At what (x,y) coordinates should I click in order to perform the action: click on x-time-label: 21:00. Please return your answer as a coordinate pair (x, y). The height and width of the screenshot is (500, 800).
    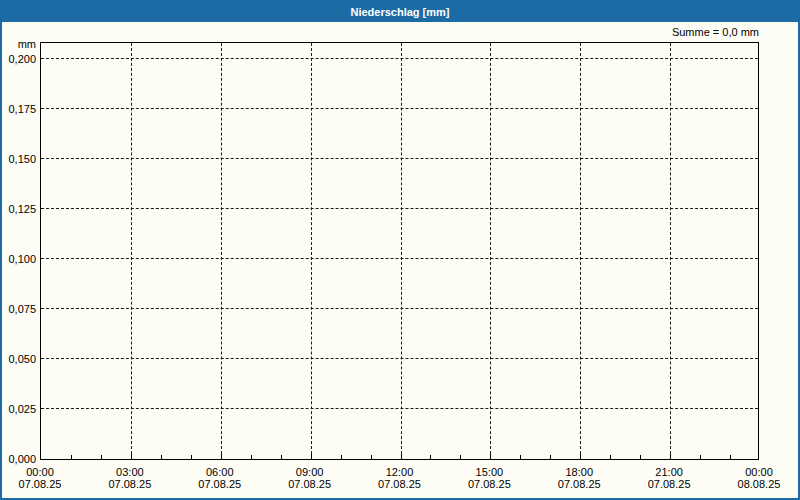
    Looking at the image, I should click on (669, 472).